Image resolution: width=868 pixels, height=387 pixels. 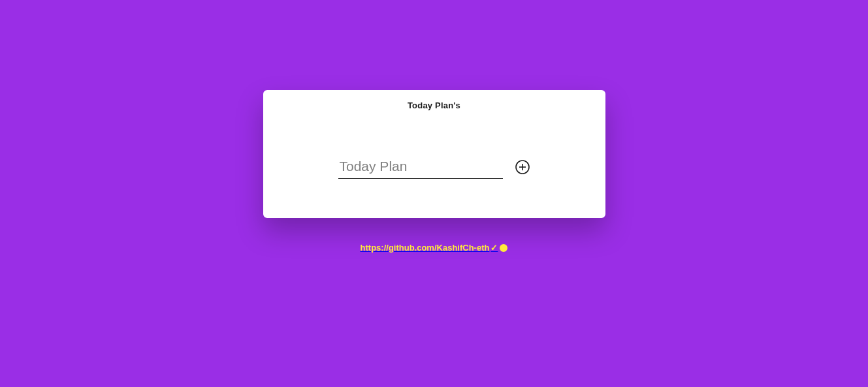 I want to click on card-title: Today Plan's, so click(x=434, y=106).